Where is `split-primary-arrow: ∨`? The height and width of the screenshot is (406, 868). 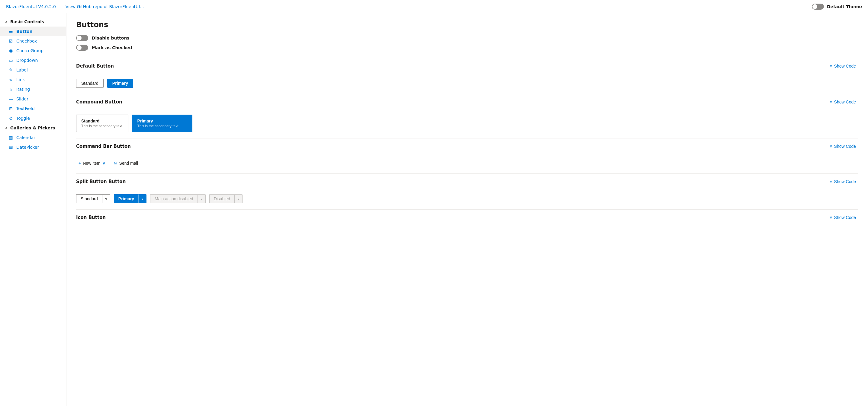
split-primary-arrow: ∨ is located at coordinates (143, 199).